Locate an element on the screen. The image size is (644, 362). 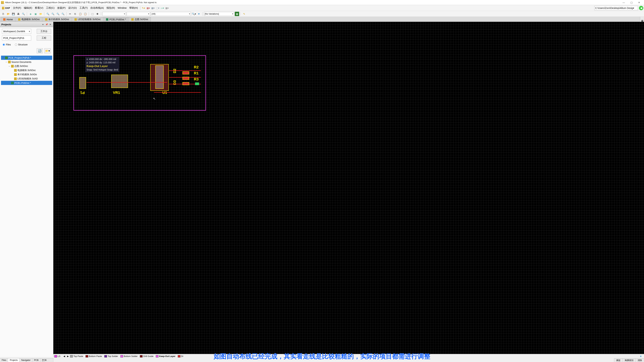
variations-combo: [No Variations] is located at coordinates (219, 14).